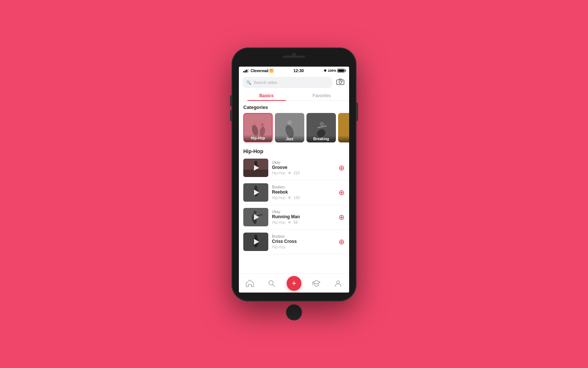 This screenshot has width=588, height=368. I want to click on add-button-3: ⊕, so click(342, 217).